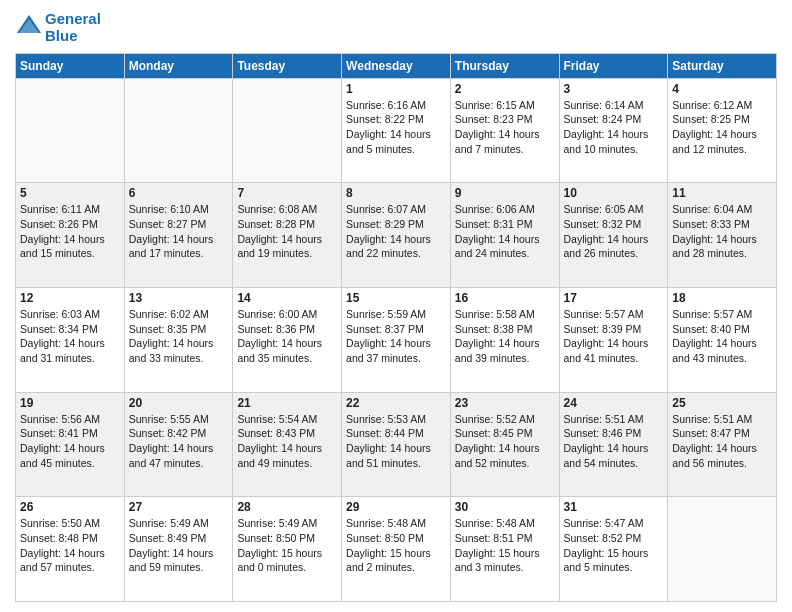 This screenshot has height=612, width=792. What do you see at coordinates (722, 444) in the screenshot?
I see `calendar-cell: 25Sunrise: 5:51 AM Sunset: 8:47 PM Dayli…` at bounding box center [722, 444].